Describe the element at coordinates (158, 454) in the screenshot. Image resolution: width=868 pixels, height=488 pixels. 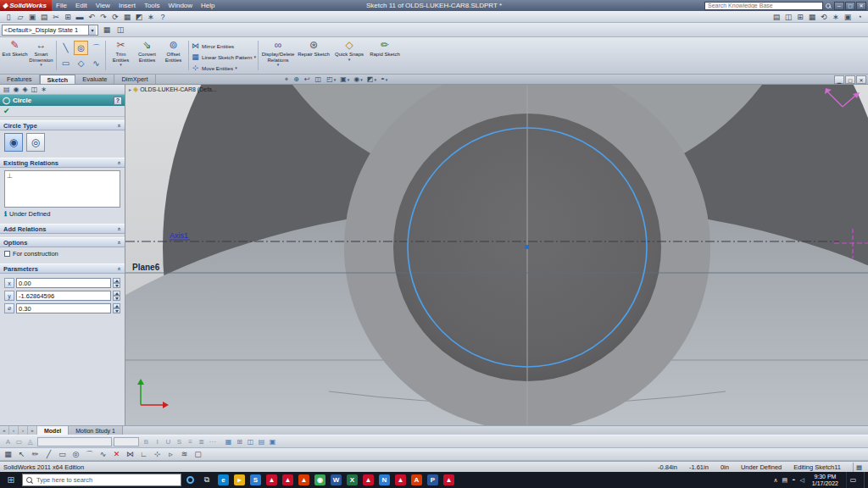
I see `sketch-tool-button: ⊹` at that location.